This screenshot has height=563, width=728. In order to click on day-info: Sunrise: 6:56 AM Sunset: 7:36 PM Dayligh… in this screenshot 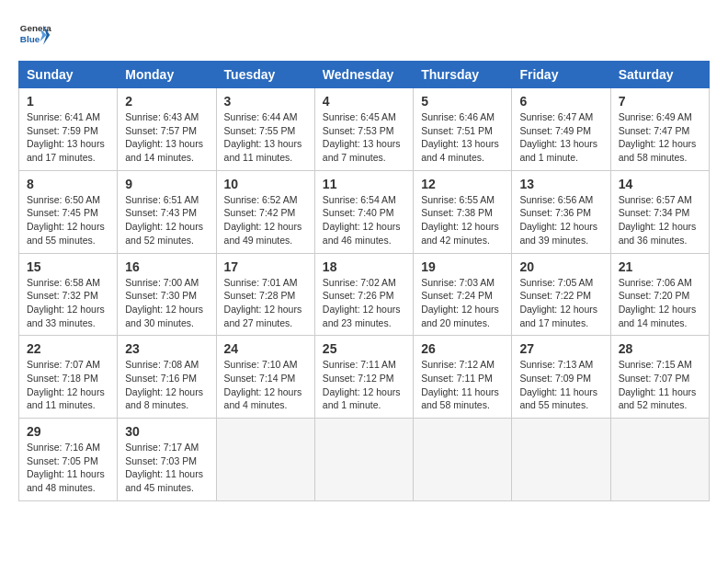, I will do `click(561, 221)`.